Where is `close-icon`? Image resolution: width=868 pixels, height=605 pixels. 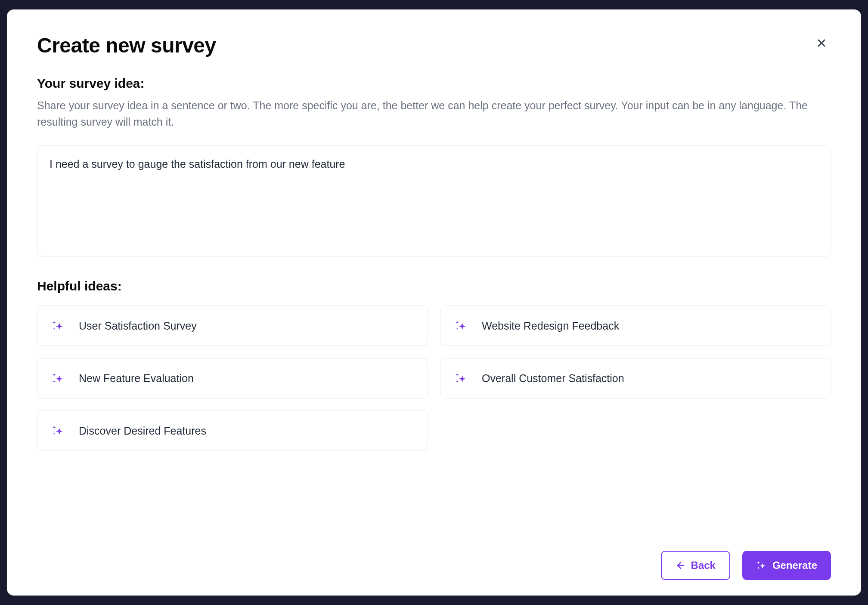
close-icon is located at coordinates (822, 43).